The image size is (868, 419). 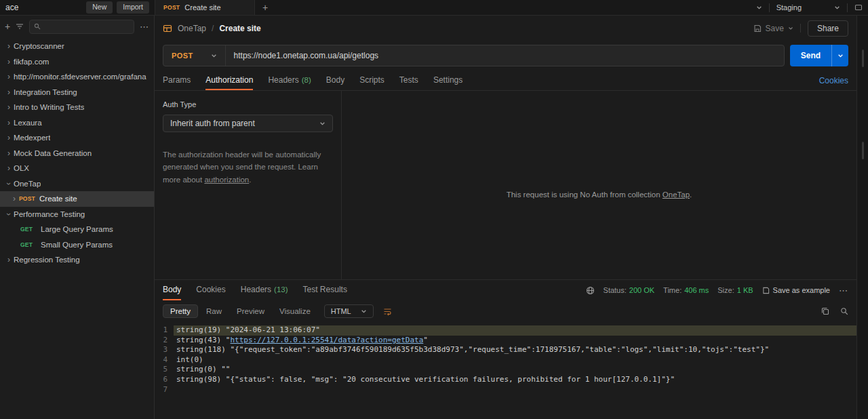 I want to click on code-fragment: string(98) "{"status": false, "msg": "20…, so click(x=426, y=380).